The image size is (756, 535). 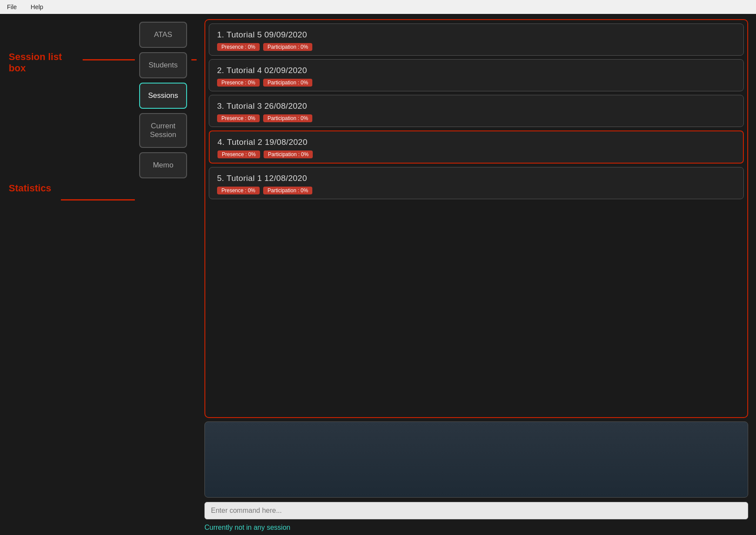 What do you see at coordinates (476, 142) in the screenshot?
I see `session-title: 4. Tutorial 2 19/08/2020` at bounding box center [476, 142].